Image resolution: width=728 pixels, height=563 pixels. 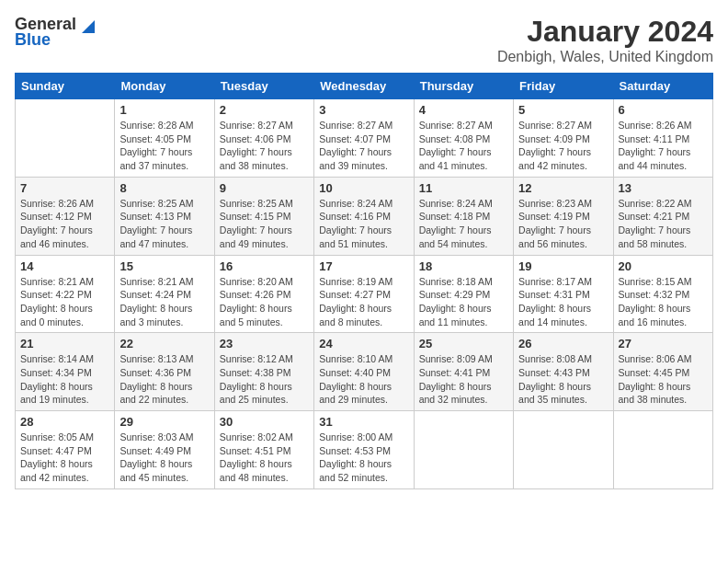 I want to click on day-info: Sunrise: 8:10 AM Sunset: 4:40 PM Dayligh…, so click(x=364, y=379).